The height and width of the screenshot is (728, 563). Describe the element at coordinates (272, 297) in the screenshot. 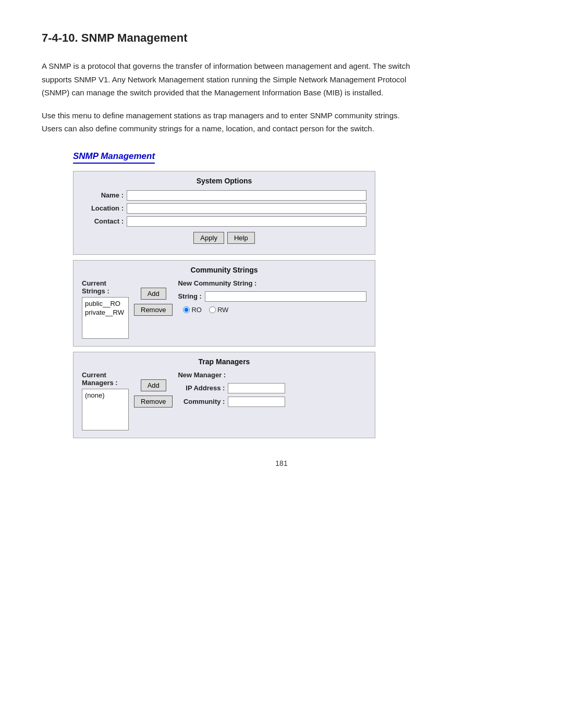

I see `string-row: String :` at that location.